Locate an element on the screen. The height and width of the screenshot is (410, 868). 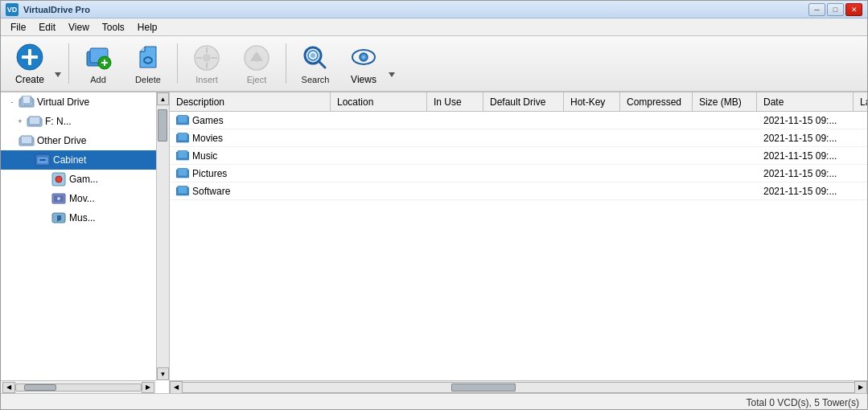
create-icon is located at coordinates (30, 57).